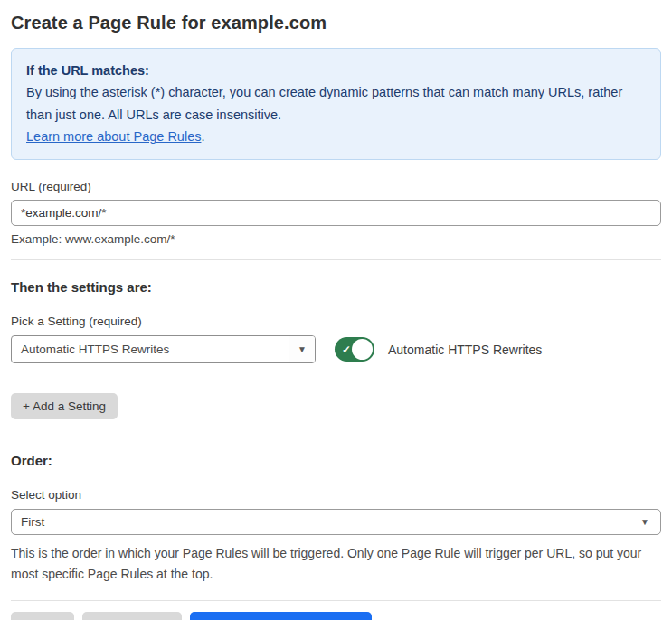 This screenshot has height=620, width=672. Describe the element at coordinates (302, 349) in the screenshot. I see `setting-select-caret-button: ▼` at that location.